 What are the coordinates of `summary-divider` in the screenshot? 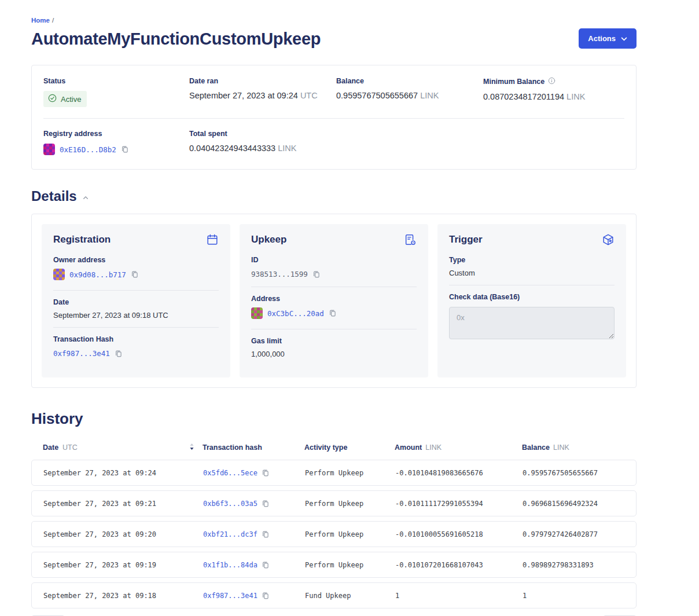 It's located at (334, 118).